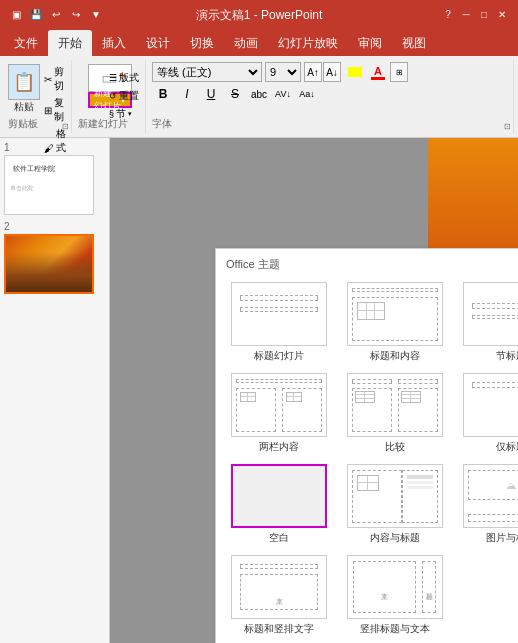  I want to click on close-icon: ✕, so click(502, 14).